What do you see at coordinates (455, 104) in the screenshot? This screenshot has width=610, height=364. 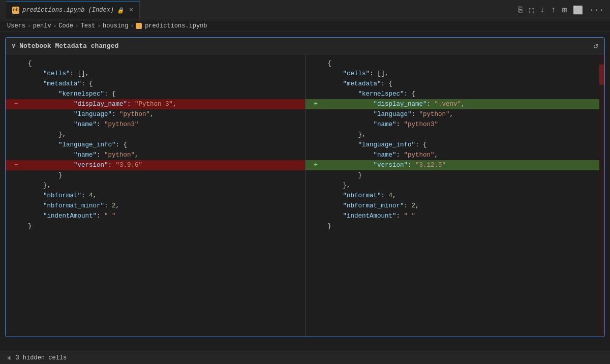 I see `code-line-added: + "display_name": ".venv",` at bounding box center [455, 104].